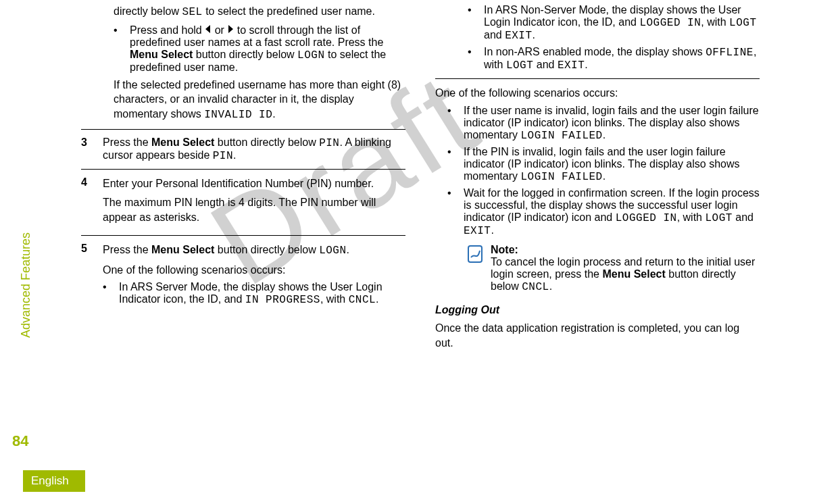 The image size is (815, 504). Describe the element at coordinates (622, 23) in the screenshot. I see `bullet-text: In ARS Non-Server Mode, the display show…` at that location.